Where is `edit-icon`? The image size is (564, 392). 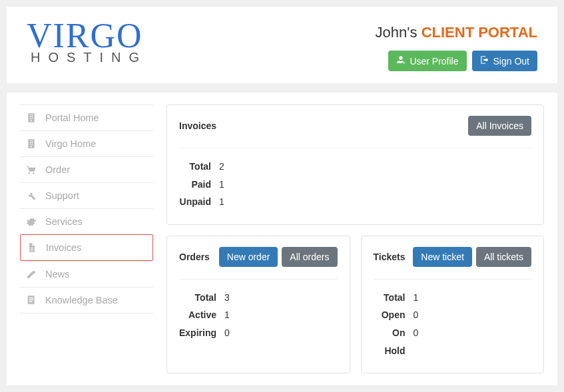
edit-icon is located at coordinates (31, 274).